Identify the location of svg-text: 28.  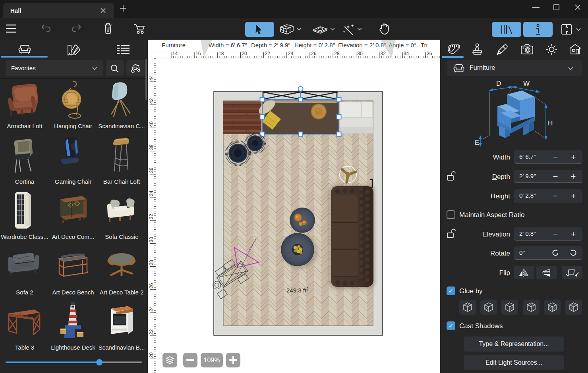
(151, 263).